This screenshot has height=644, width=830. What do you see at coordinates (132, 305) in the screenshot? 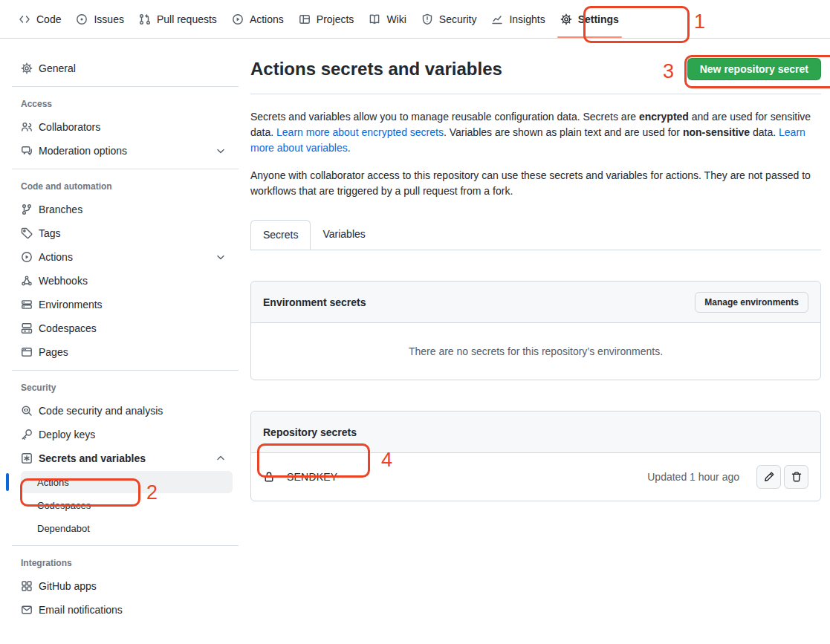
I see `sidebar-item-label: Environments` at bounding box center [132, 305].